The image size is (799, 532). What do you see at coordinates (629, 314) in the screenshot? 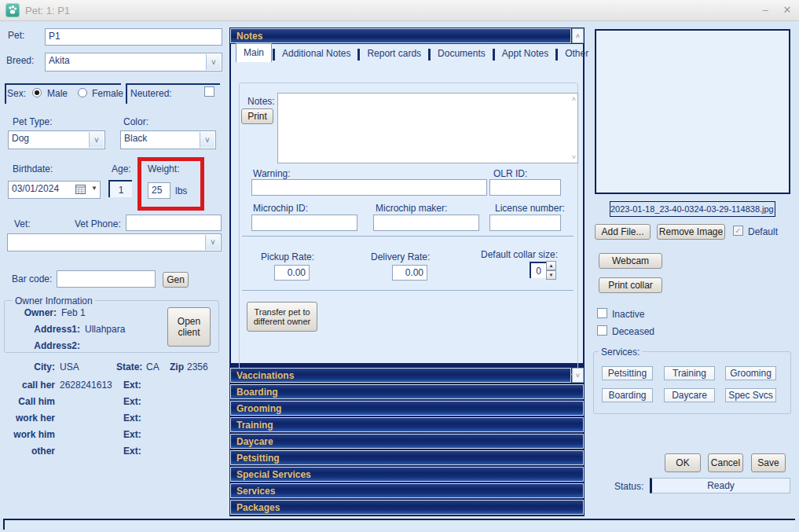
I see `inactive-label: Inactive` at bounding box center [629, 314].